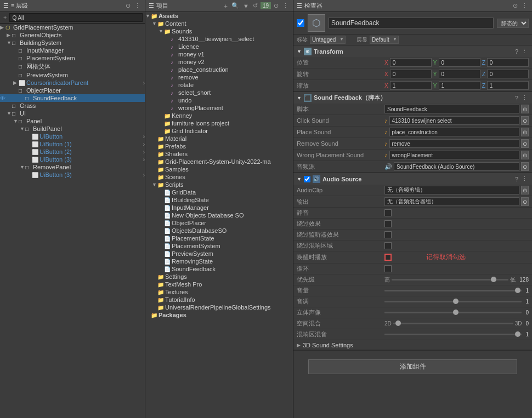 The image size is (532, 418). Describe the element at coordinates (524, 5) in the screenshot. I see `inspector-more-btn: ⋮` at that location.